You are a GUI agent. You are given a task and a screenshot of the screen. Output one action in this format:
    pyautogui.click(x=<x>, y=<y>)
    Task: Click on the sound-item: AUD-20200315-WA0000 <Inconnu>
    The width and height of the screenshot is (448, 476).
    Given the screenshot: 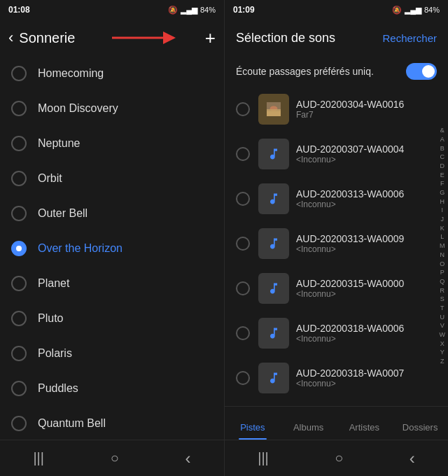 What is the action you would take?
    pyautogui.click(x=336, y=288)
    